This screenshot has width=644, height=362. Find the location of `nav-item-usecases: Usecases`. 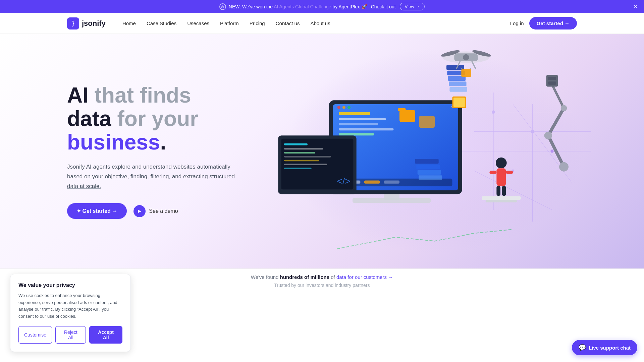

nav-item-usecases: Usecases is located at coordinates (198, 23).